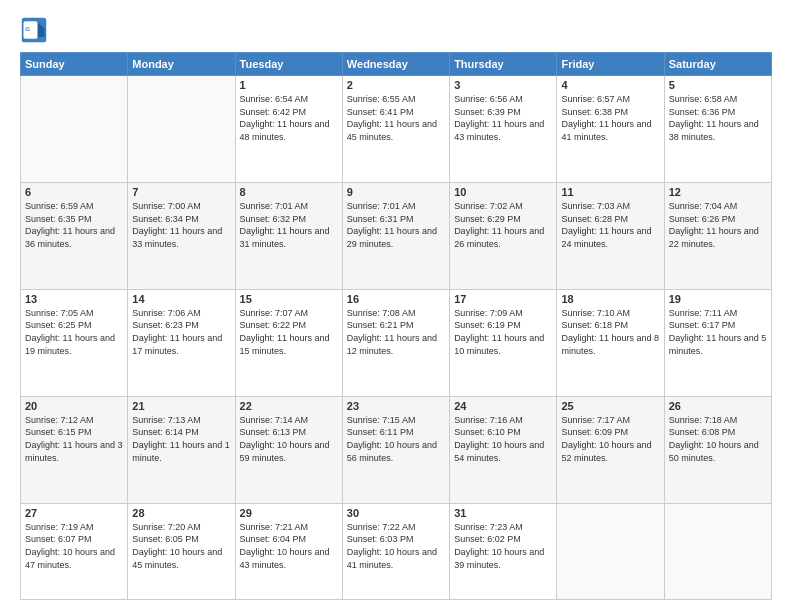 This screenshot has width=792, height=612. What do you see at coordinates (289, 513) in the screenshot?
I see `day-number: 29` at bounding box center [289, 513].